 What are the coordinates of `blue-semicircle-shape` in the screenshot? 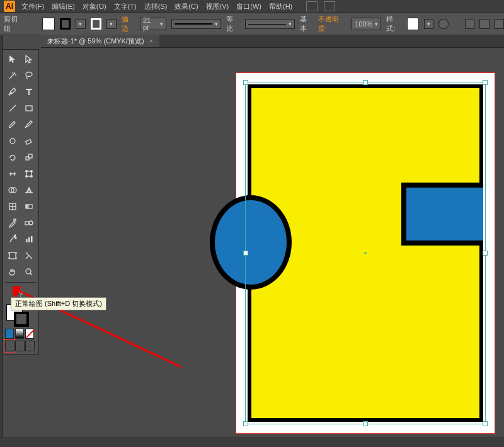 It's located at (251, 242).